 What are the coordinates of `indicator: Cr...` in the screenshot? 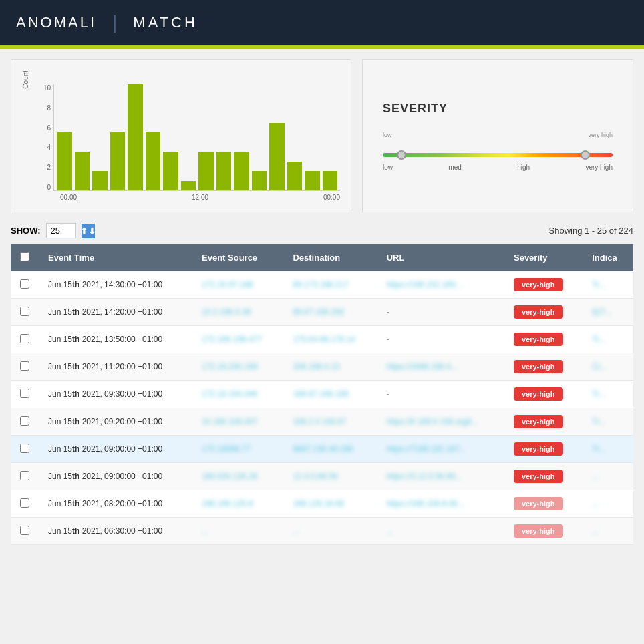 It's located at (608, 367).